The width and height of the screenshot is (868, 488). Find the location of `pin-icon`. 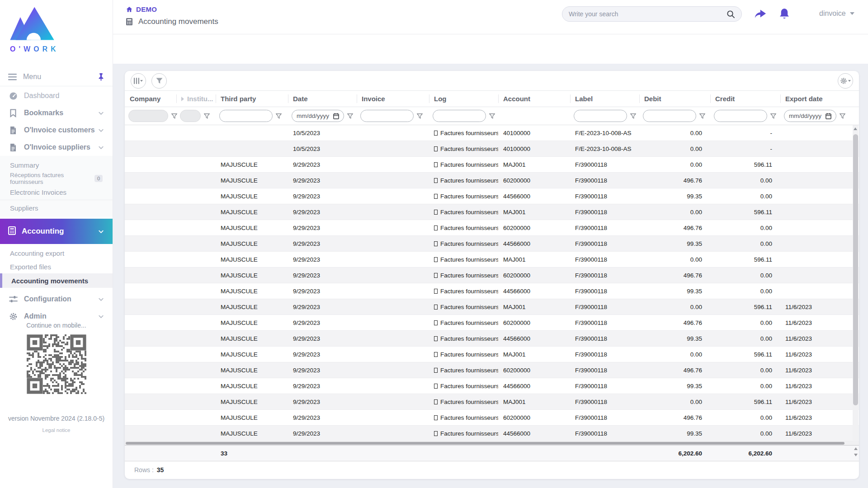

pin-icon is located at coordinates (101, 77).